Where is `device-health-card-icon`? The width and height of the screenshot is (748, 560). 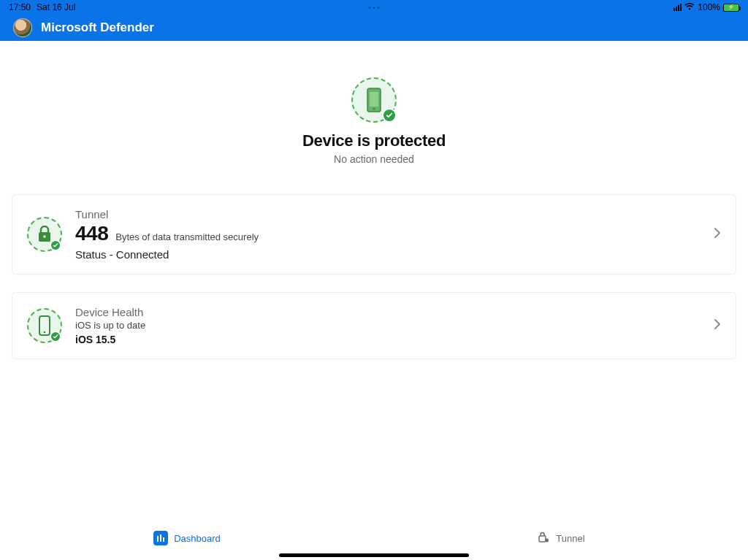
device-health-card-icon is located at coordinates (45, 326).